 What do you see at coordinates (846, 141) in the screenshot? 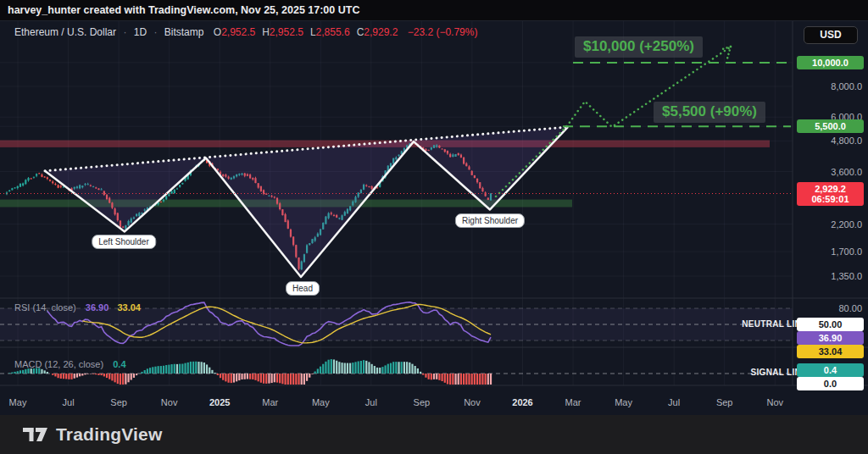
I see `price-tick: 4,800.0` at bounding box center [846, 141].